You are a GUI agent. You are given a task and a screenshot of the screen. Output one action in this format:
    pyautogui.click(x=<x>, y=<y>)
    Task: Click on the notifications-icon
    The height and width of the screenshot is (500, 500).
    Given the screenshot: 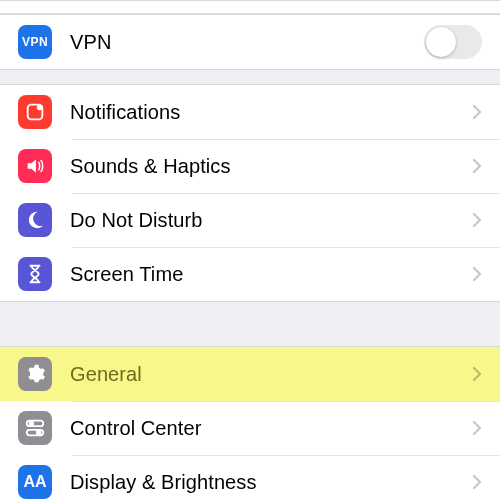 What is the action you would take?
    pyautogui.click(x=35, y=112)
    